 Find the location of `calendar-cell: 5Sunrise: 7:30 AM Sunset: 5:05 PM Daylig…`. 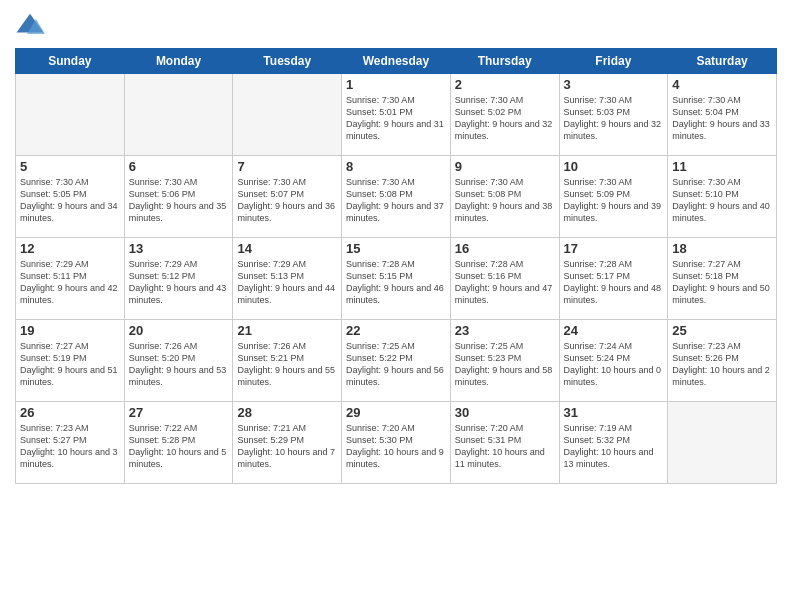

calendar-cell: 5Sunrise: 7:30 AM Sunset: 5:05 PM Daylig… is located at coordinates (70, 197).